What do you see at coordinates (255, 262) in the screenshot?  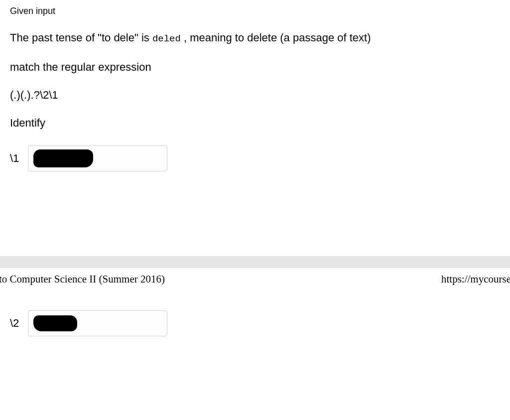 I see `section-divider` at bounding box center [255, 262].